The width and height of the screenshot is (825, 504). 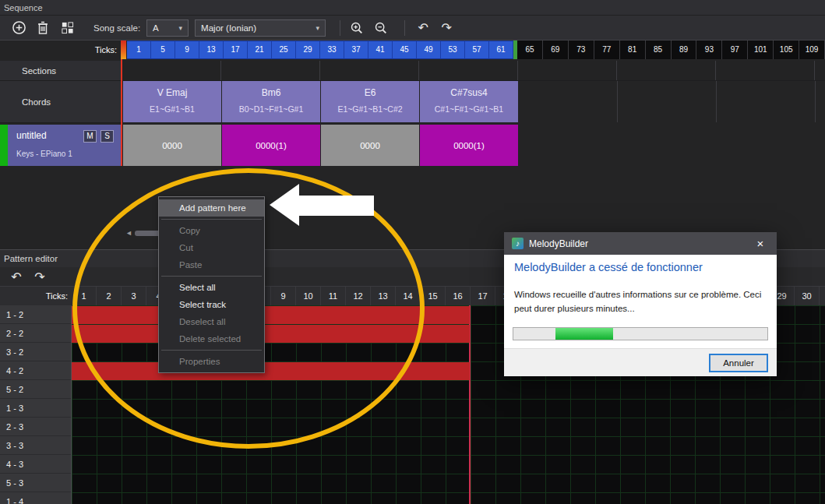 What do you see at coordinates (381, 28) in the screenshot?
I see `zoom-out-button` at bounding box center [381, 28].